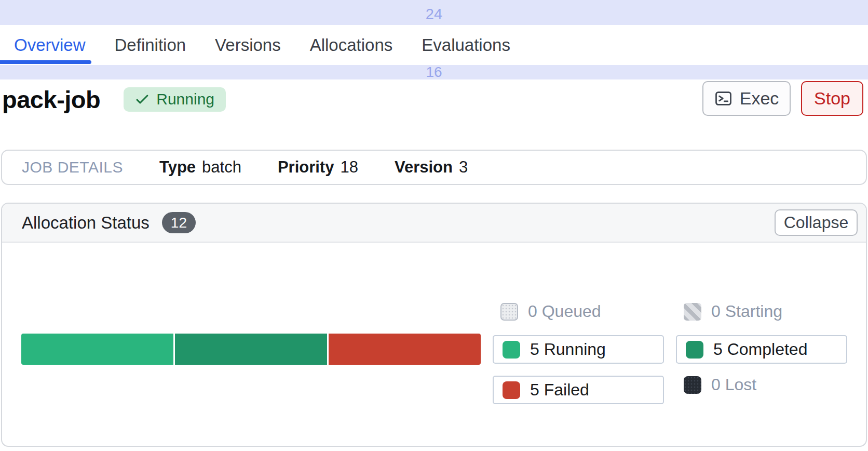 The image size is (868, 451). Describe the element at coordinates (98, 349) in the screenshot. I see `bar-segment-running` at that location.